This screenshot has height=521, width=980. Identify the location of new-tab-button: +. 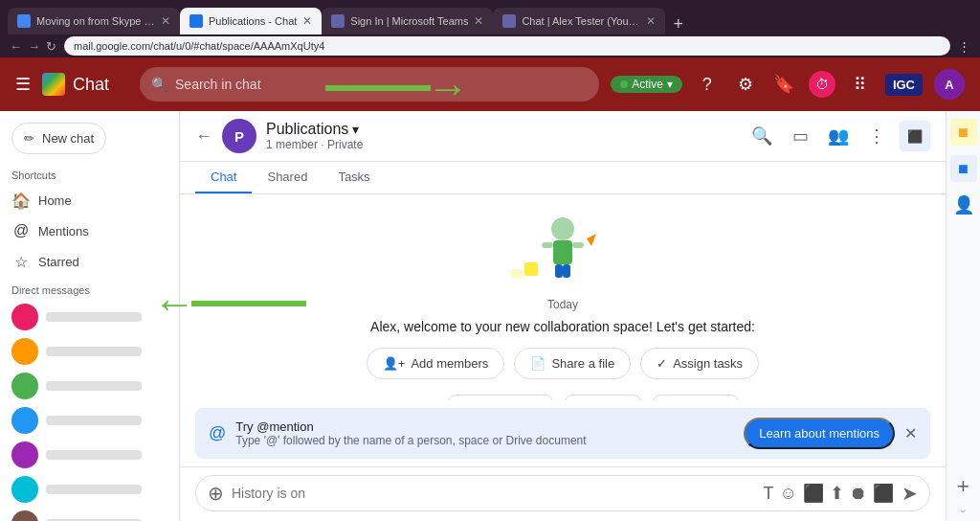
(678, 25).